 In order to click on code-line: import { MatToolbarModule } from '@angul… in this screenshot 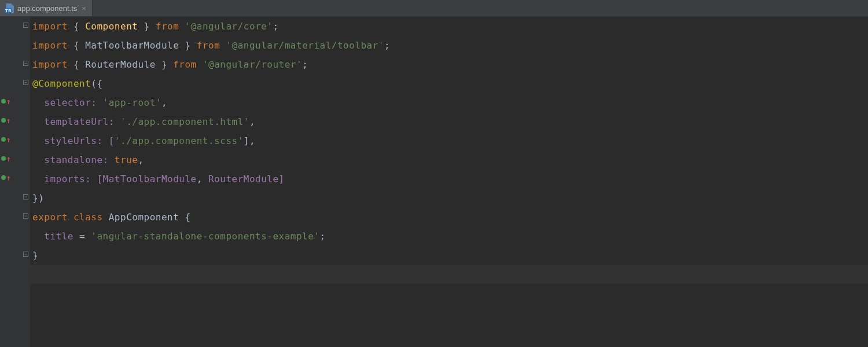, I will do `click(449, 45)`.